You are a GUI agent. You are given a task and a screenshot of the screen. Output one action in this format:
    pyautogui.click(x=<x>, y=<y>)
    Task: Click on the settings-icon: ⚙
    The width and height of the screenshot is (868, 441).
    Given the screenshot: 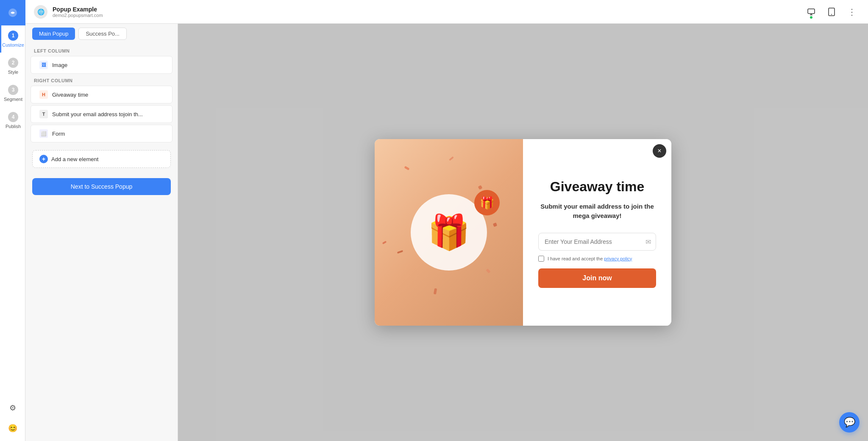 What is the action you would take?
    pyautogui.click(x=13, y=408)
    